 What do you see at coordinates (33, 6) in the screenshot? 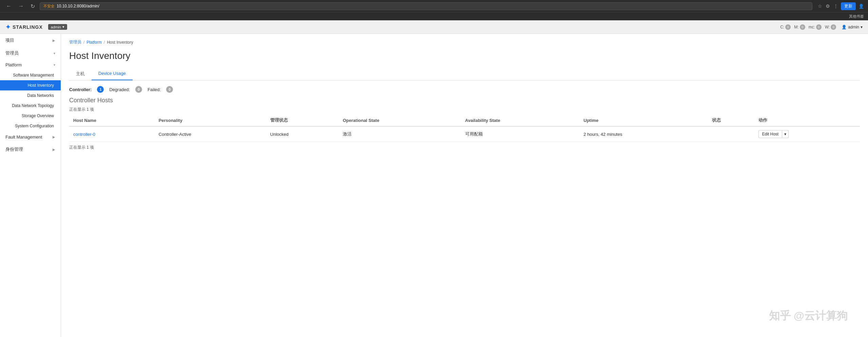
I see `refresh-button: ↻` at bounding box center [33, 6].